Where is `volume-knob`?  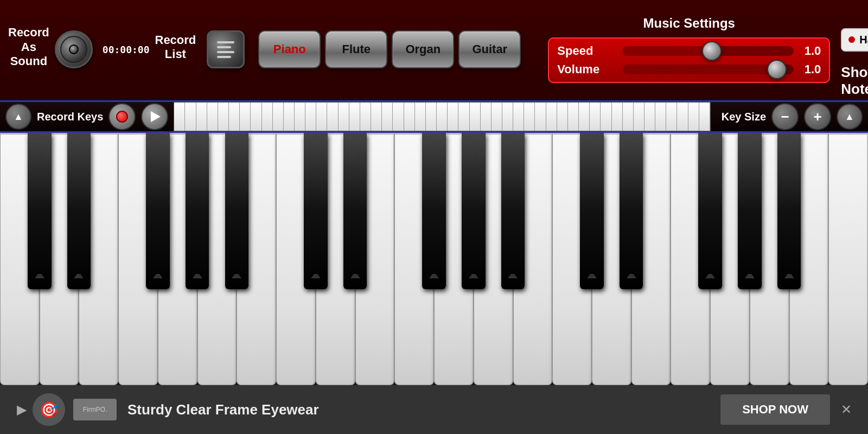
volume-knob is located at coordinates (777, 69).